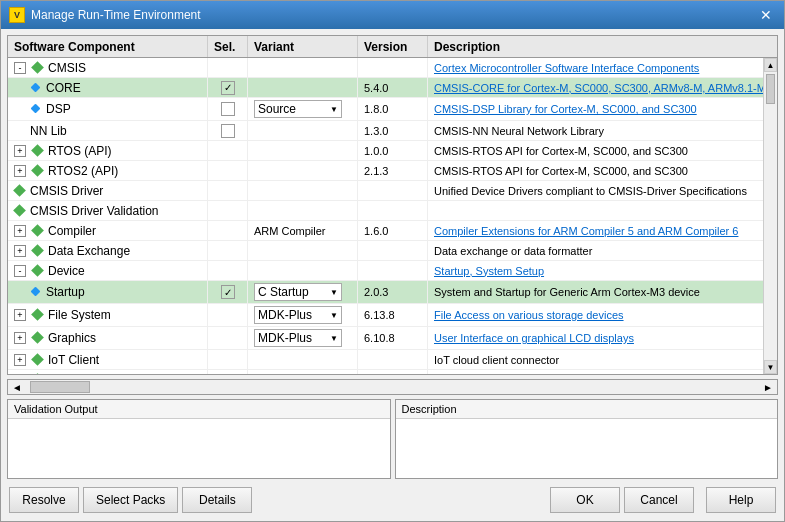  What do you see at coordinates (741, 500) in the screenshot?
I see `help-button: Help` at bounding box center [741, 500].